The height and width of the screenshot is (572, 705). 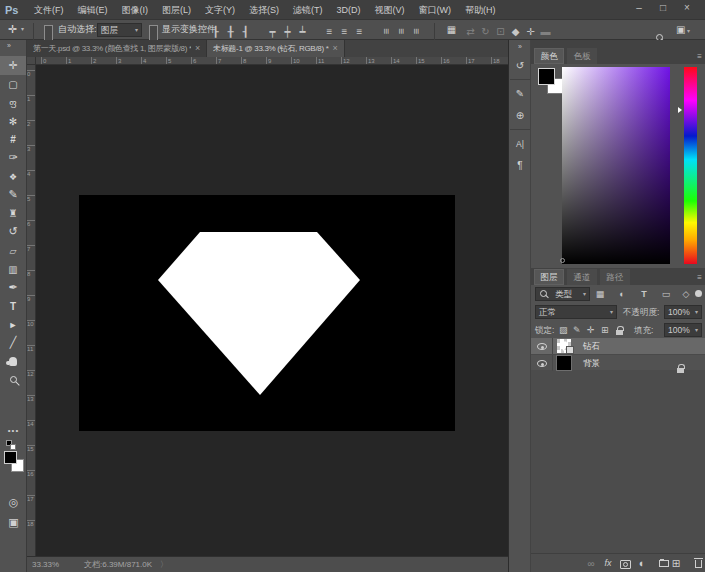 What do you see at coordinates (642, 563) in the screenshot?
I see `adjustment-layer-icon` at bounding box center [642, 563].